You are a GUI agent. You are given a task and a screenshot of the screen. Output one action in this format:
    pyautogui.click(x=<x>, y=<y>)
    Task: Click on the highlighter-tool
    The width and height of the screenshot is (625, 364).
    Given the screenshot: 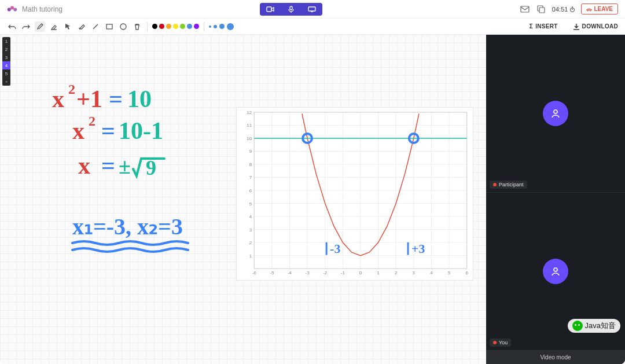 What is the action you would take?
    pyautogui.click(x=54, y=27)
    